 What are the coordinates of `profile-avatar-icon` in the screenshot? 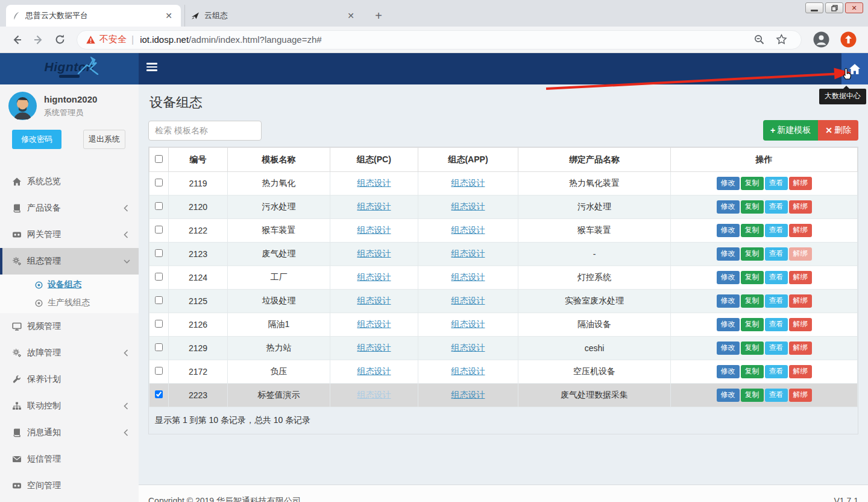 It's located at (821, 40).